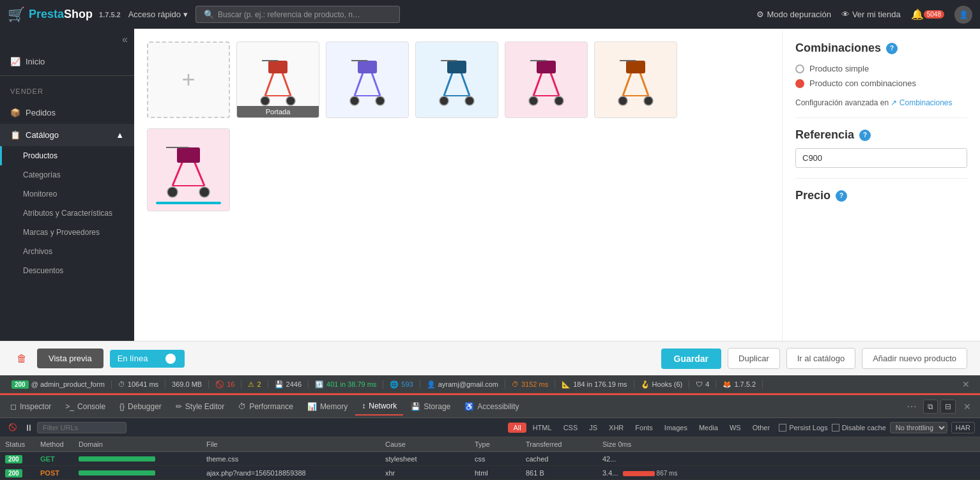  I want to click on avatar: 👤, so click(963, 15).